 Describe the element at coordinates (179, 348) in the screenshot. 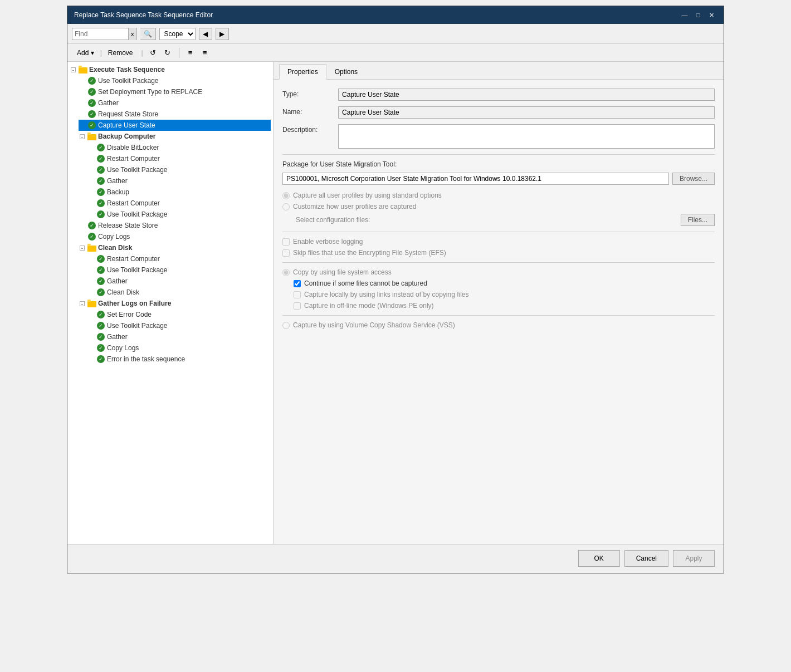

I see `tree-item-copy-logs-2: ✓ Copy Logs` at that location.